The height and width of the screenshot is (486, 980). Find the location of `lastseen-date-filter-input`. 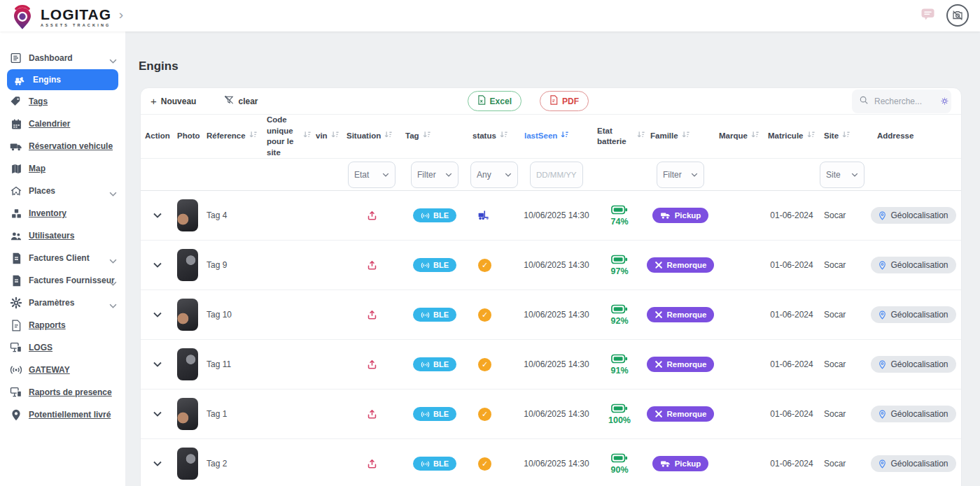

lastseen-date-filter-input is located at coordinates (556, 175).